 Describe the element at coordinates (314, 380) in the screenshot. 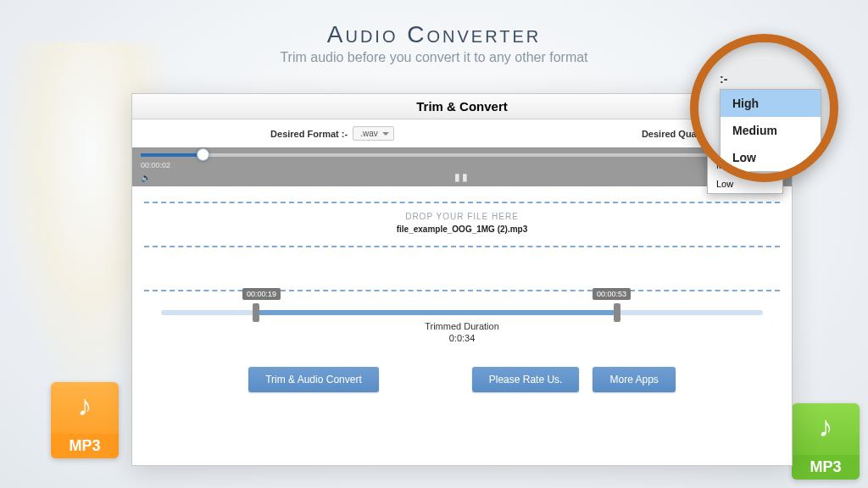

I see `trim-convert-button: Trim & Audio Convert` at that location.